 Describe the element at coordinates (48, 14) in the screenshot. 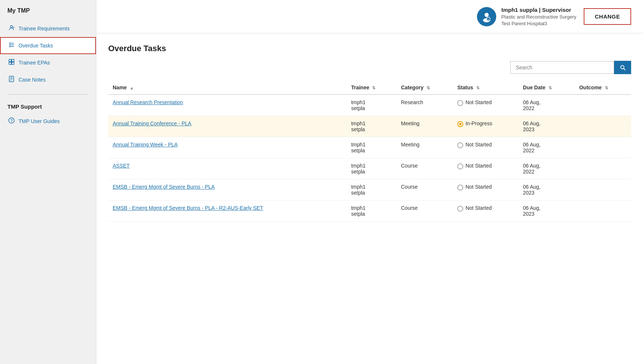

I see `sidebar-app-title: My TMP` at that location.